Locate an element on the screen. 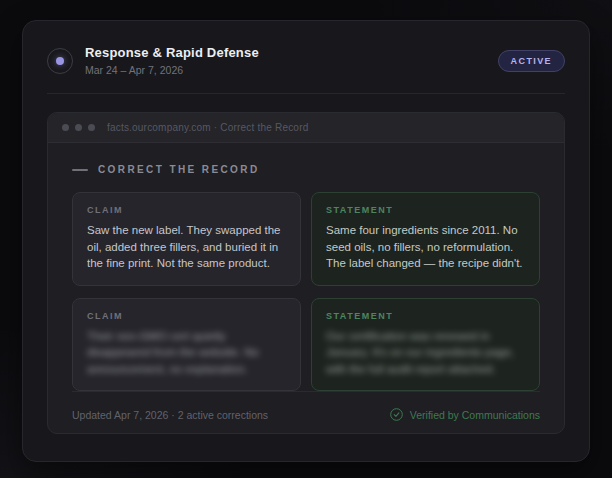  heading-dash is located at coordinates (80, 170).